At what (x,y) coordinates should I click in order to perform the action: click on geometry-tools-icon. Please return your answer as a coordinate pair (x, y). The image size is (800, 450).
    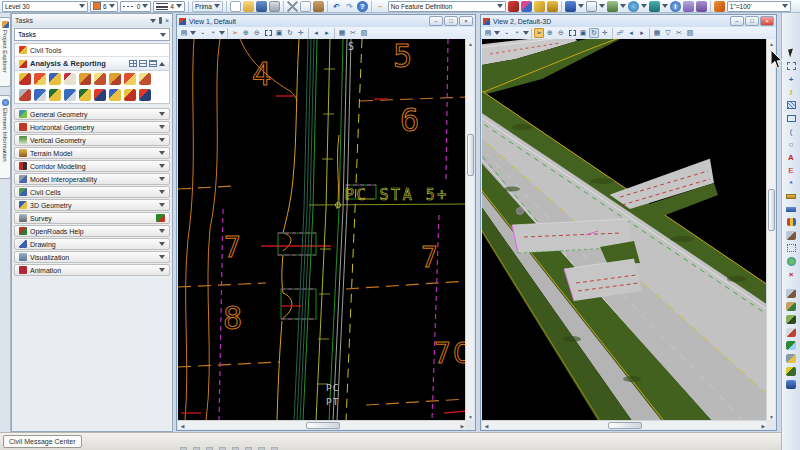
    Looking at the image, I should click on (792, 306).